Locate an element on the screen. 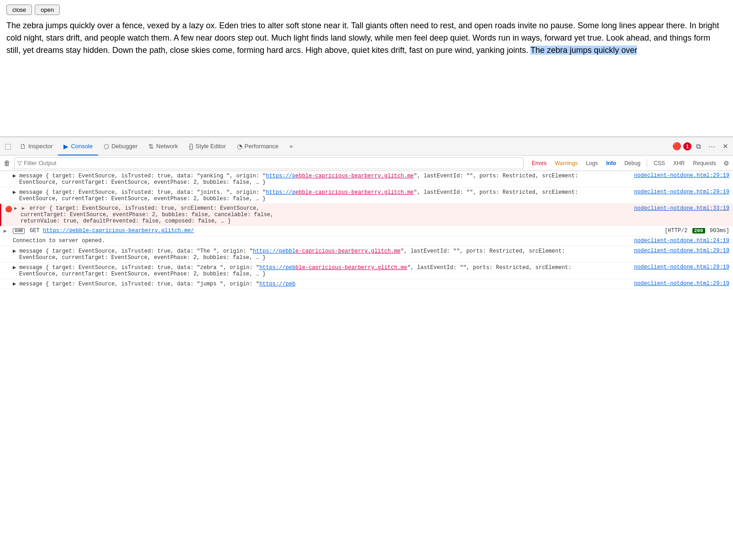 This screenshot has height=560, width=733. console-row-xhr-content: XHR GET https://pebble-capricious-bearbe… is located at coordinates (336, 231).